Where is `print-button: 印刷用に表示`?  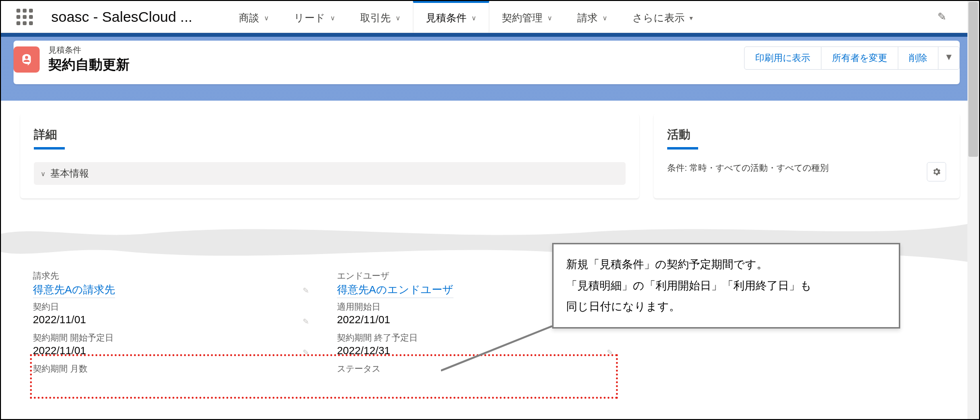
print-button: 印刷用に表示 is located at coordinates (783, 58).